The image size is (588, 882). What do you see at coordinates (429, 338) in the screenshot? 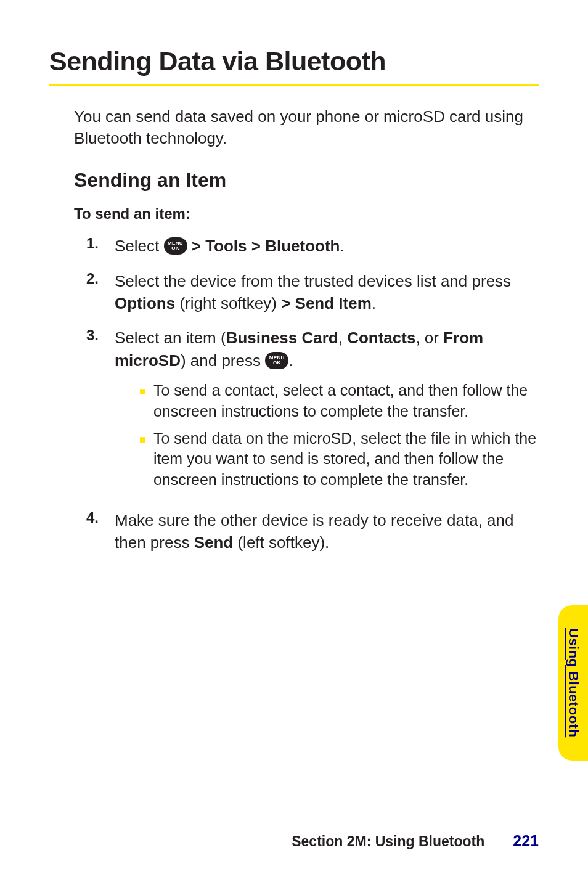
I see `text: , or` at bounding box center [429, 338].